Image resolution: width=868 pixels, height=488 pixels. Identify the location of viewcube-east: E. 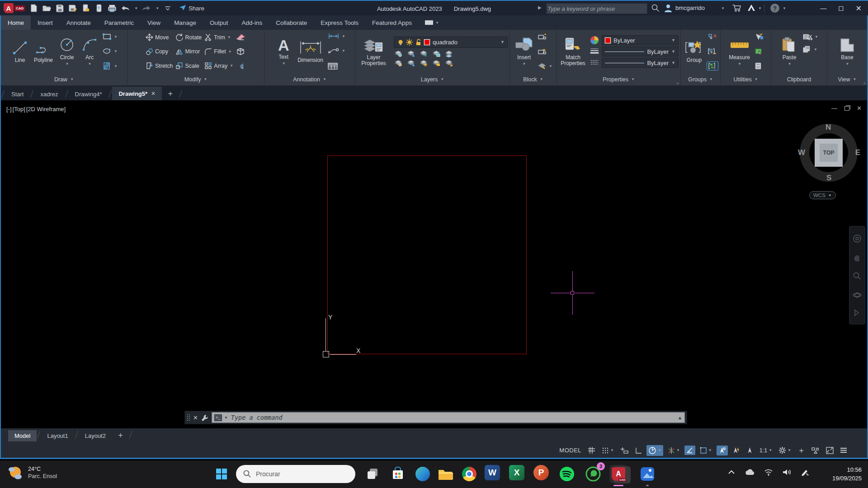
(858, 153).